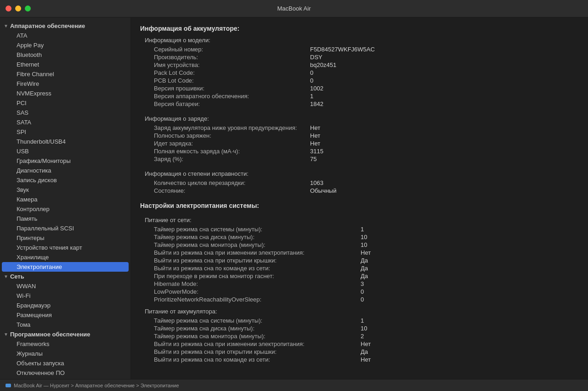 Image resolution: width=588 pixels, height=391 pixels. Describe the element at coordinates (367, 245) in the screenshot. I see `power-row-display-sleep: Таймер режима сна монитора (минуты): 10` at that location.